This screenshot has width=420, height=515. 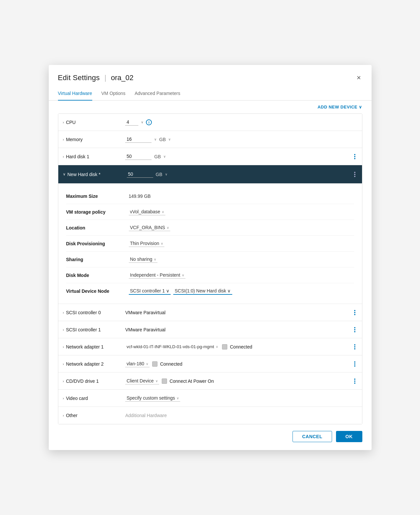 What do you see at coordinates (237, 364) in the screenshot?
I see `net-2-value: vlan-180 ∨ Connected` at bounding box center [237, 364].